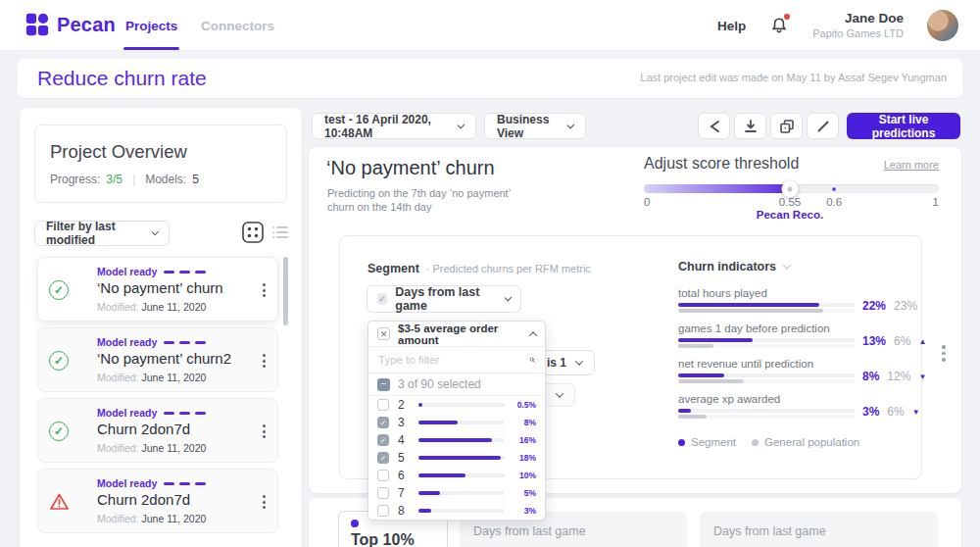 This screenshot has height=547, width=980. What do you see at coordinates (834, 202) in the screenshot?
I see `threshold-alt: 0.6` at bounding box center [834, 202].